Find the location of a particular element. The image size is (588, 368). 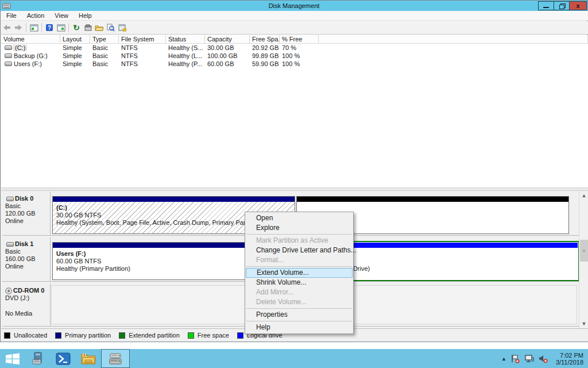

volume-row-backup: Backup (G:) Simple Basic NTFS Healthy (L… is located at coordinates (295, 56).